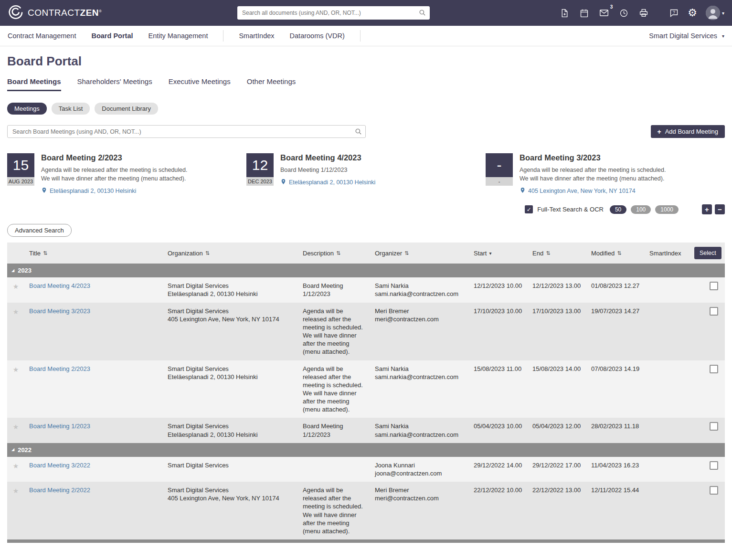 This screenshot has height=560, width=732. I want to click on contractzen-logo: CONTRACTZEN®, so click(54, 13).